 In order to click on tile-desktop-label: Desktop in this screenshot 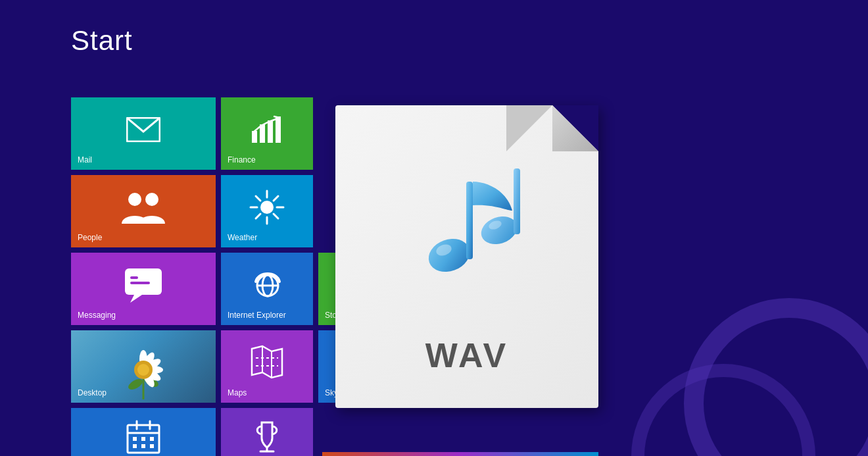, I will do `click(92, 393)`.